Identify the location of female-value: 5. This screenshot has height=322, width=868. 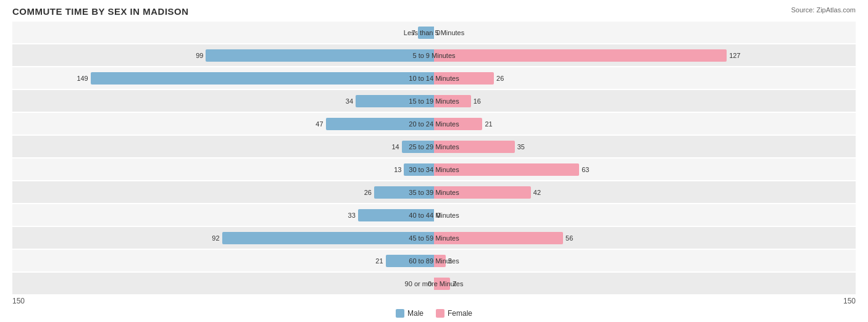
(450, 261).